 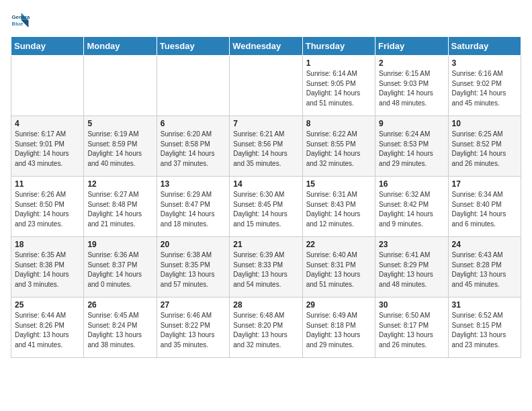 What do you see at coordinates (339, 305) in the screenshot?
I see `day-number: 29` at bounding box center [339, 305].